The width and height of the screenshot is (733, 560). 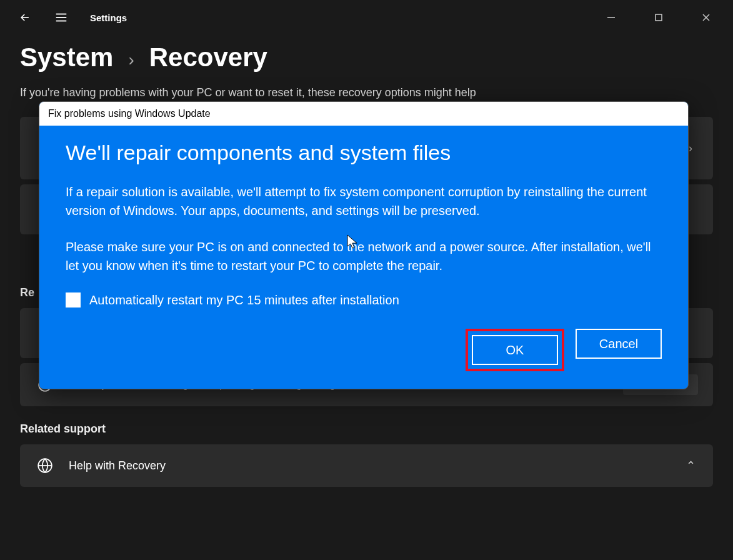 What do you see at coordinates (244, 300) in the screenshot?
I see `auto-restart-label: Automatically restart my PC 15 minutes a…` at bounding box center [244, 300].